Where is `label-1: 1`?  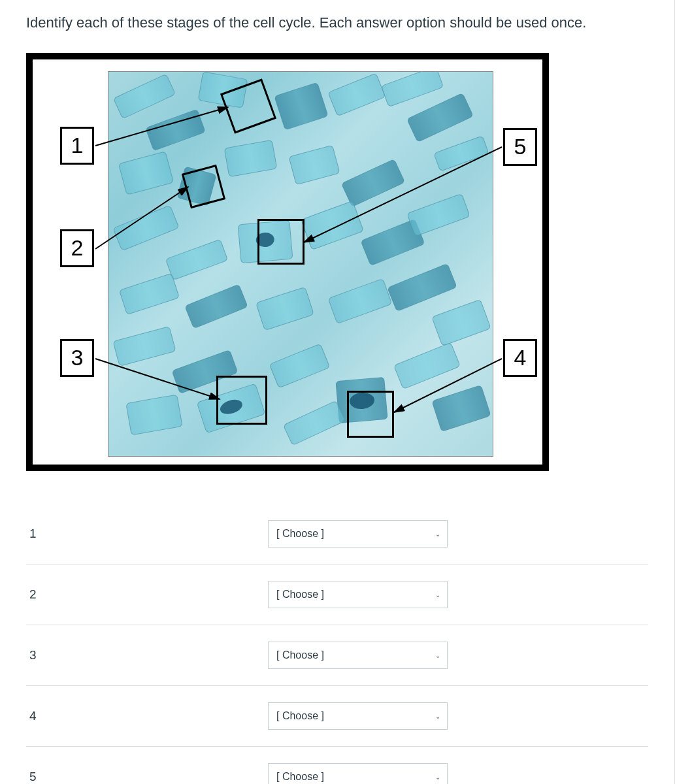 label-1: 1 is located at coordinates (77, 146).